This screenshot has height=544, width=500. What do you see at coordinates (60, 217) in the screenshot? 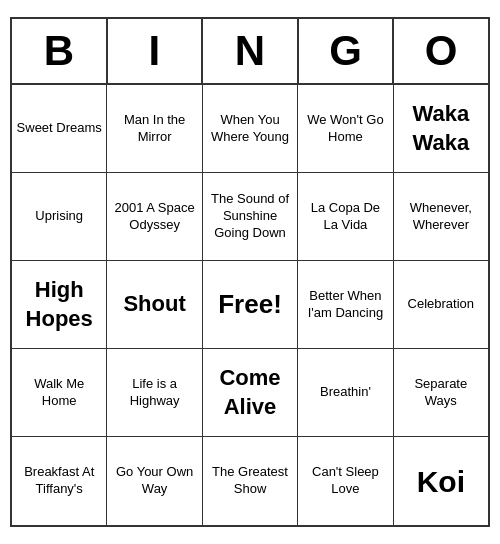
I see `bingo-cell-1-0: Uprising` at bounding box center [60, 217].